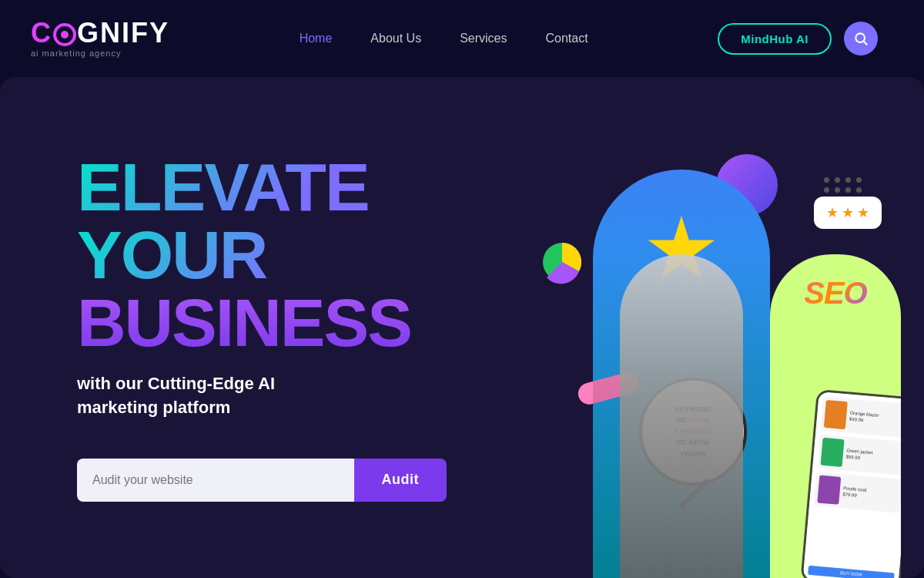 The width and height of the screenshot is (924, 578). I want to click on mindhub-button: MindHub AI, so click(775, 39).